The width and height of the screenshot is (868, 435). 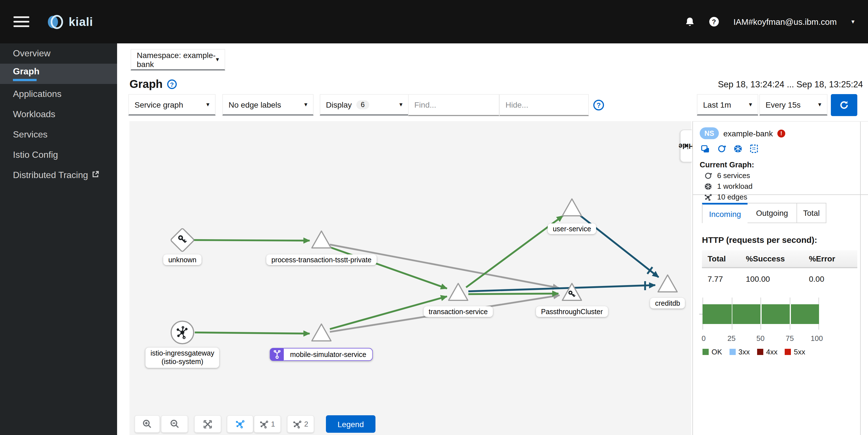 What do you see at coordinates (454, 105) in the screenshot?
I see `find-input` at bounding box center [454, 105].